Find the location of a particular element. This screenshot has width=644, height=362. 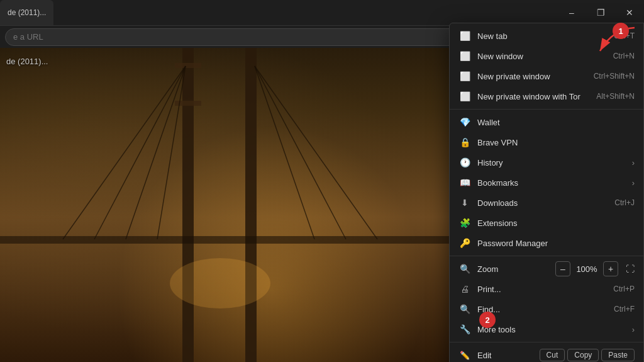

find-icon: 🔍 is located at coordinates (465, 309).